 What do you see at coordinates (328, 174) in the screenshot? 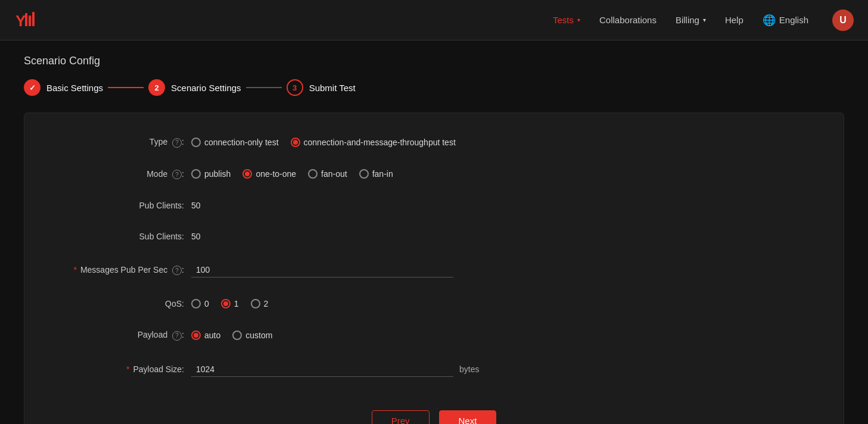
I see `mode-radio-fan-out: fan-out` at bounding box center [328, 174].